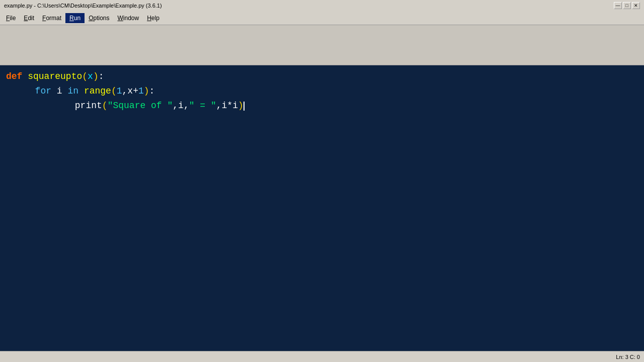 The height and width of the screenshot is (362, 644). Describe the element at coordinates (627, 6) in the screenshot. I see `maximize-button: □` at that location.